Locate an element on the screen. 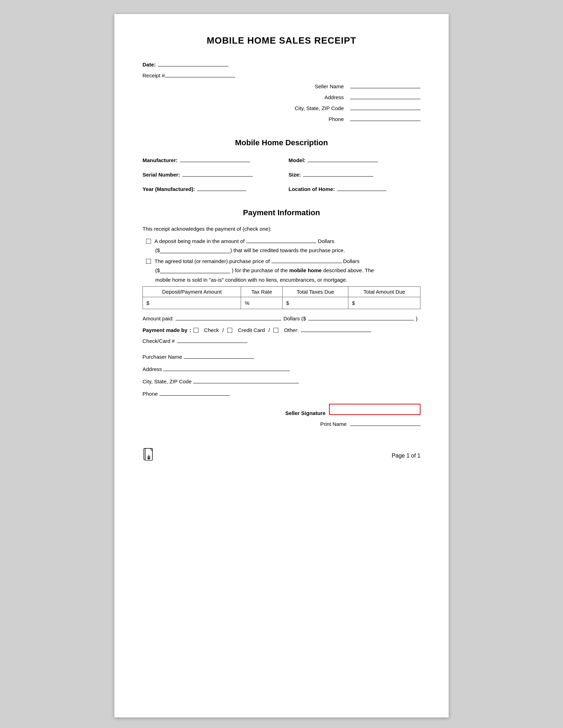  manufacturer-field is located at coordinates (215, 159).